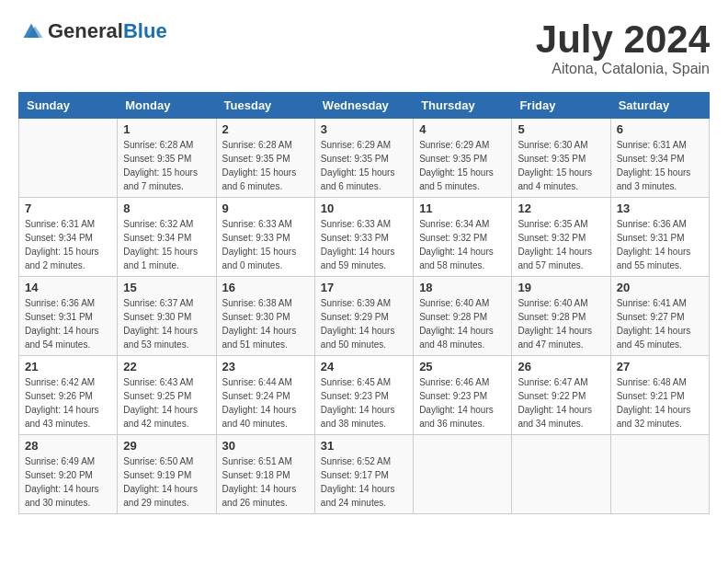 The width and height of the screenshot is (728, 563). I want to click on calendar-cell: 23Sunrise: 6:44 AMSunset: 9:24 PMDayligh…, so click(265, 396).